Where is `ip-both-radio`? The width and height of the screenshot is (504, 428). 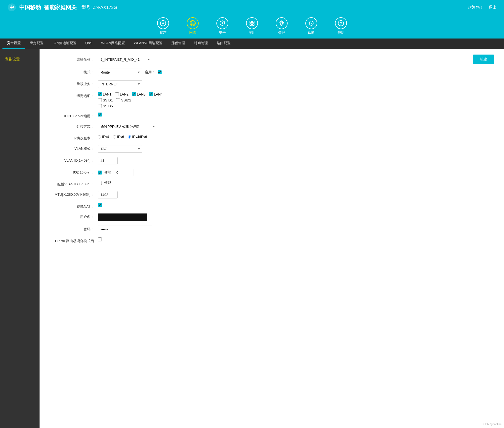 ip-both-radio is located at coordinates (129, 137).